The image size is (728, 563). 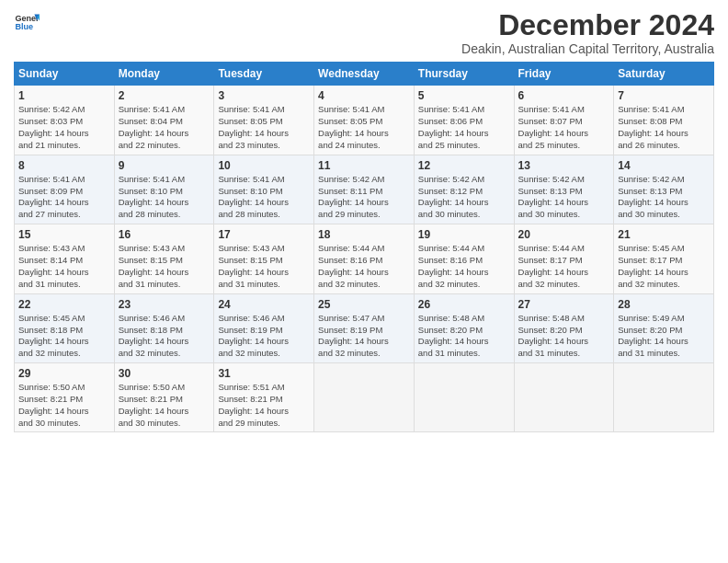 I want to click on day-number: 11, so click(x=364, y=166).